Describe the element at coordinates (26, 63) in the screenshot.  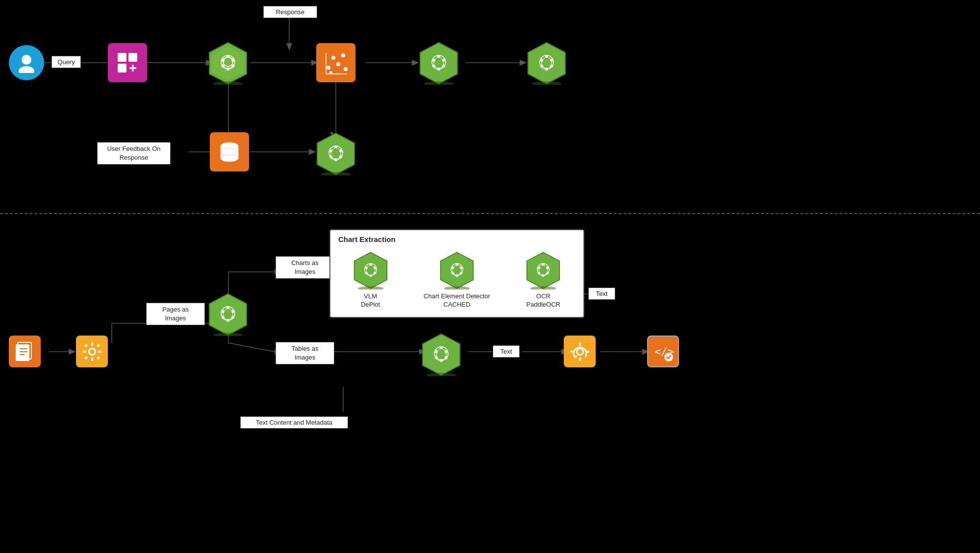
I see `user-avatar` at that location.